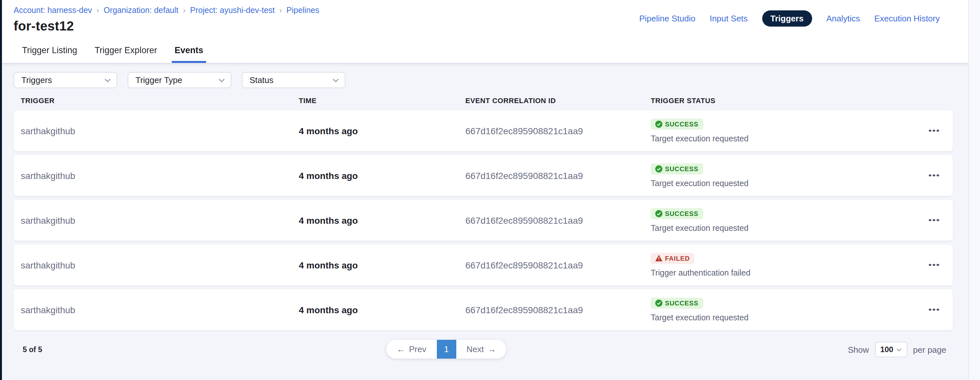  What do you see at coordinates (481, 349) in the screenshot?
I see `next-page-button: Next →` at bounding box center [481, 349].